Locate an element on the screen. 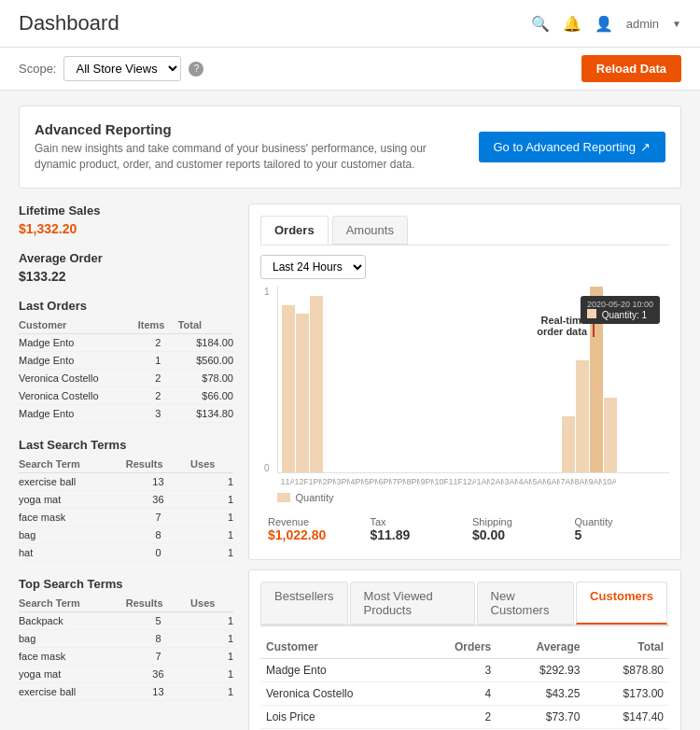 Image resolution: width=700 pixels, height=730 pixels. x-label: 7PM is located at coordinates (399, 482).